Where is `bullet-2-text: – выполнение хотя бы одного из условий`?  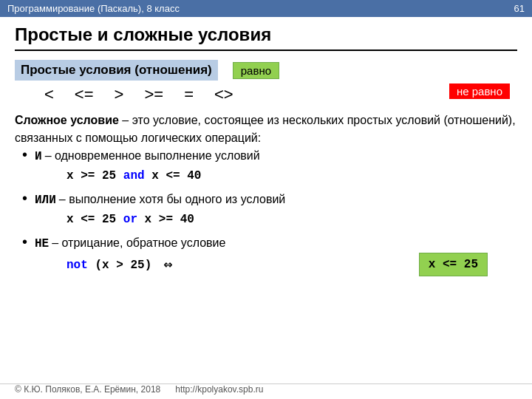 bullet-2-text: – выполнение хотя бы одного из условий is located at coordinates (172, 200).